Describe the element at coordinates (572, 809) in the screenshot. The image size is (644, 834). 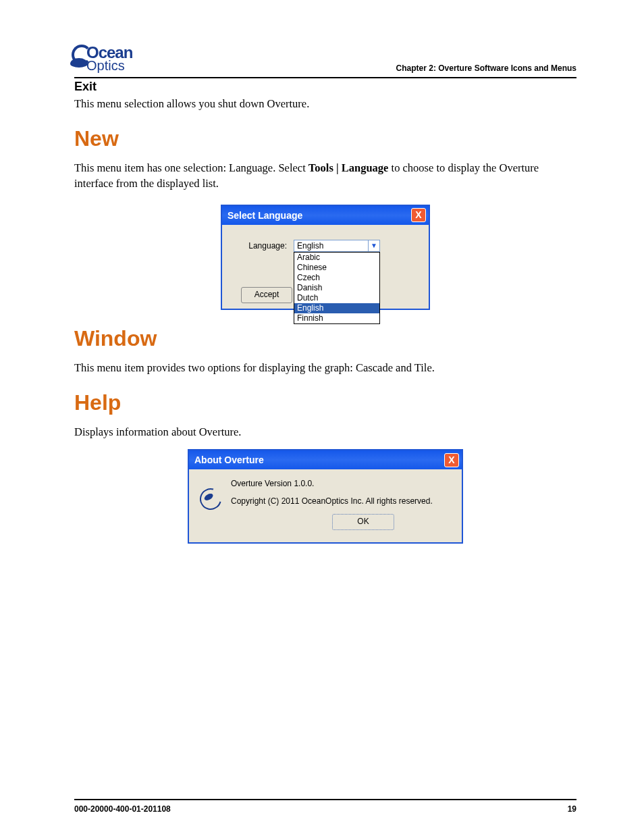
I see `page-number: 19` at that location.